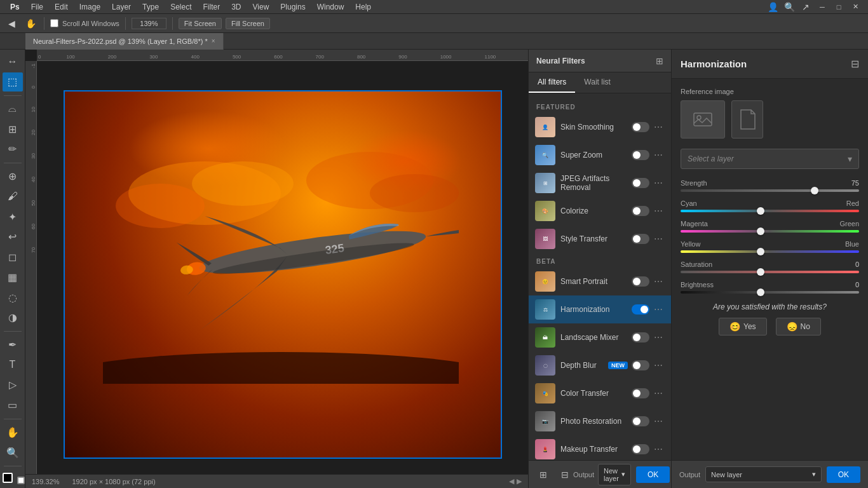 This screenshot has height=488, width=868. Describe the element at coordinates (747, 119) in the screenshot. I see `ref-image-doc` at that location.